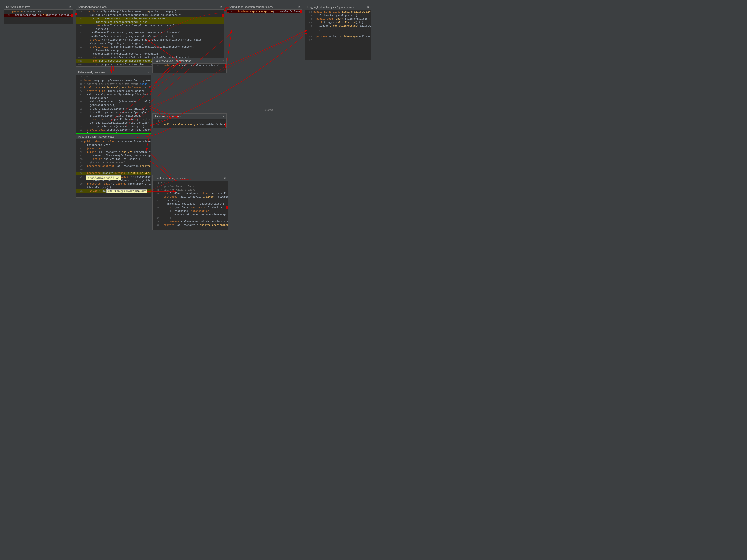 The height and width of the screenshot is (560, 747). I want to click on code-line: 35 FailureAnalysis analyze(Throwable fai…, so click(189, 126).